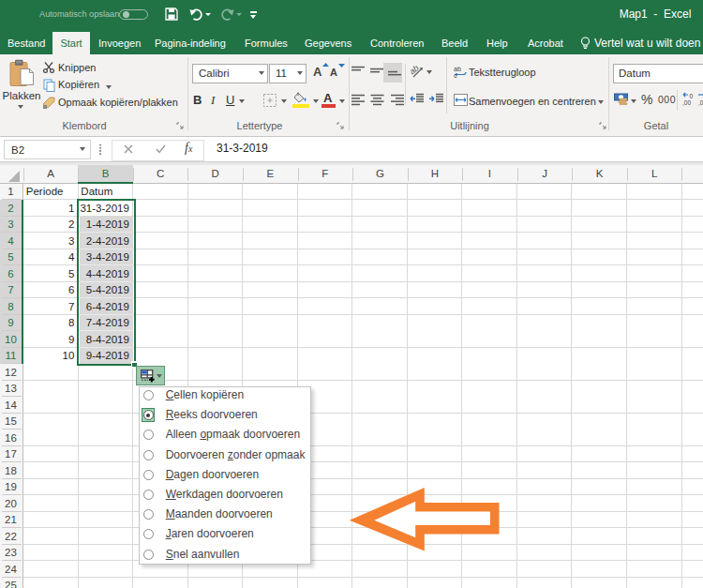 This screenshot has height=588, width=703. Describe the element at coordinates (456, 75) in the screenshot. I see `svg-text: c` at that location.